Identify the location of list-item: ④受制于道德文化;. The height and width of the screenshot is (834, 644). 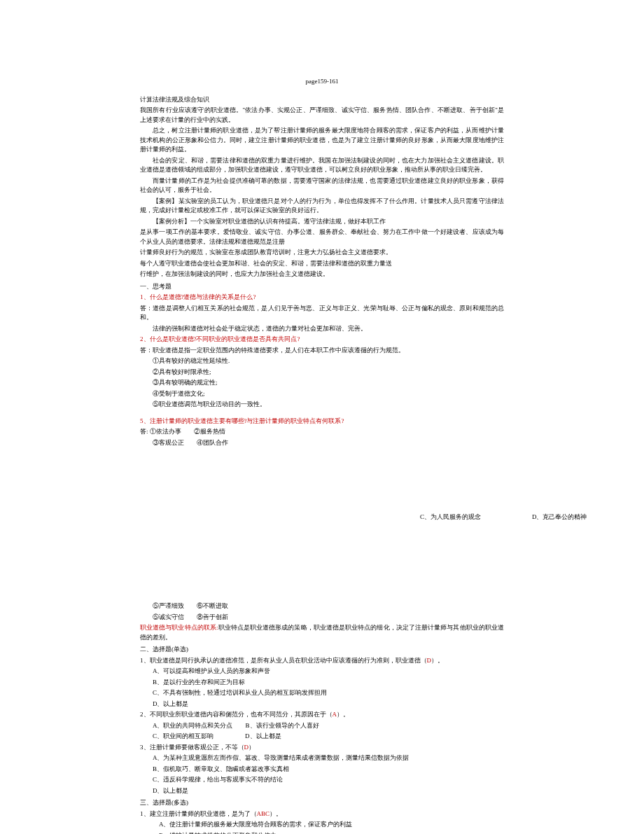
(328, 394).